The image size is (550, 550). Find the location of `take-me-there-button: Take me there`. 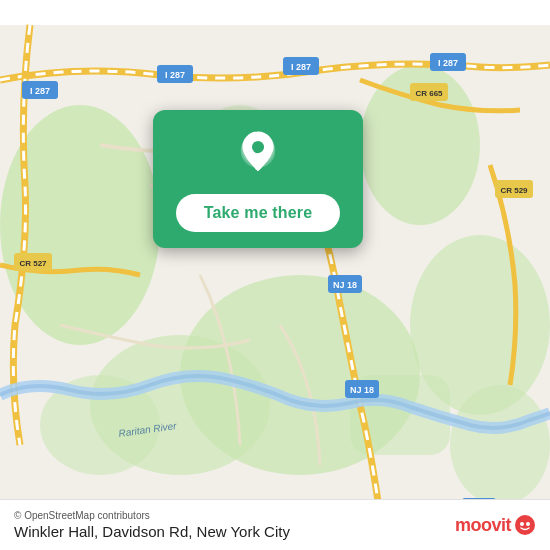

take-me-there-button: Take me there is located at coordinates (258, 213).